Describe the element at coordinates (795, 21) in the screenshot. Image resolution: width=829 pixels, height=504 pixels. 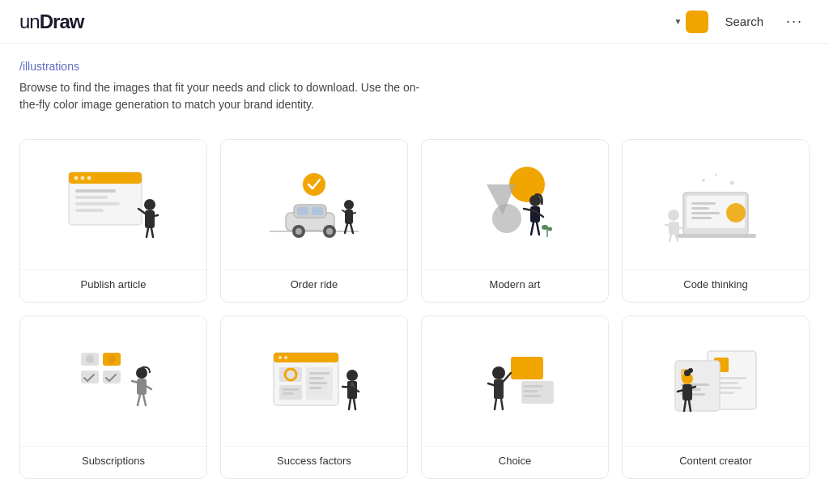
I see `more-options-button: ···` at that location.